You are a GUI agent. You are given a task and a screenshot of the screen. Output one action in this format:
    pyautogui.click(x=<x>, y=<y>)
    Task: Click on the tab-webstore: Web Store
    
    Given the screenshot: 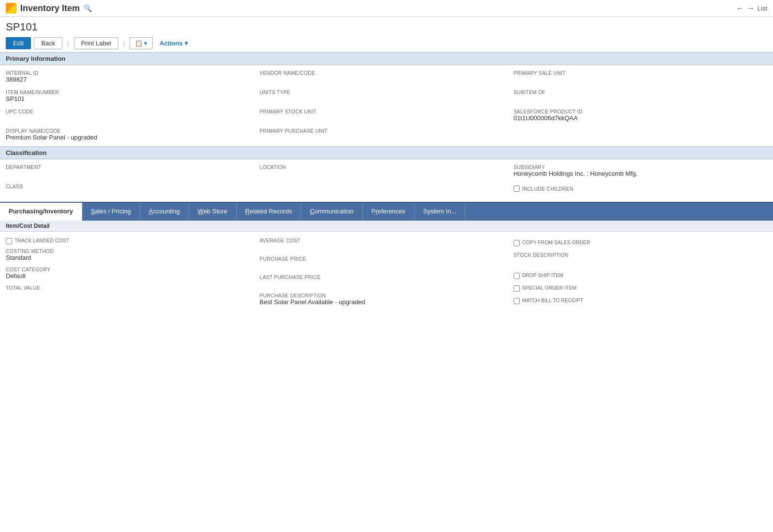 What is the action you would take?
    pyautogui.click(x=213, y=211)
    